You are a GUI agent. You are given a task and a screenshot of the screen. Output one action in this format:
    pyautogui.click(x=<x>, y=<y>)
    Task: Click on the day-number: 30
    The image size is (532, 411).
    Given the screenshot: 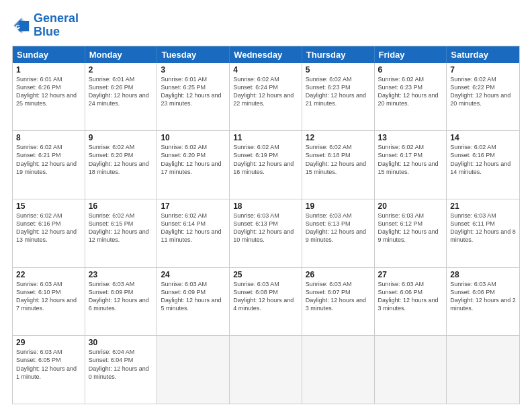 What is the action you would take?
    pyautogui.click(x=121, y=342)
    